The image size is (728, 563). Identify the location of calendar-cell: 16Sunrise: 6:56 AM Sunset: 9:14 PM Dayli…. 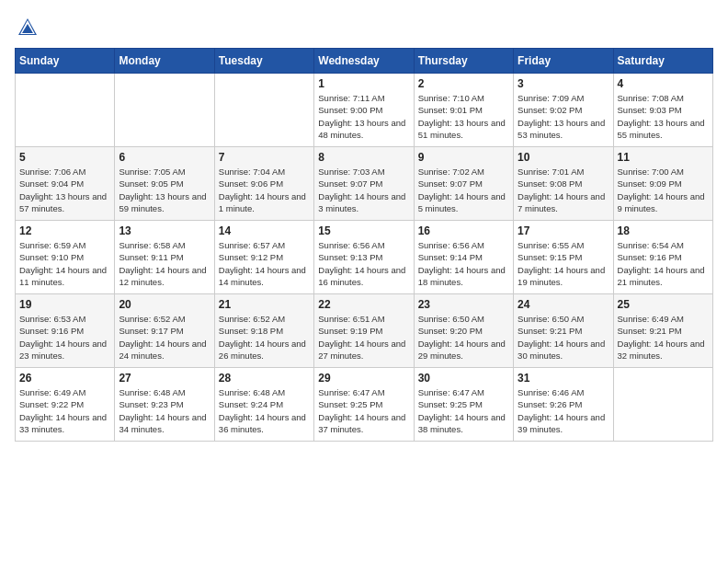
(463, 258).